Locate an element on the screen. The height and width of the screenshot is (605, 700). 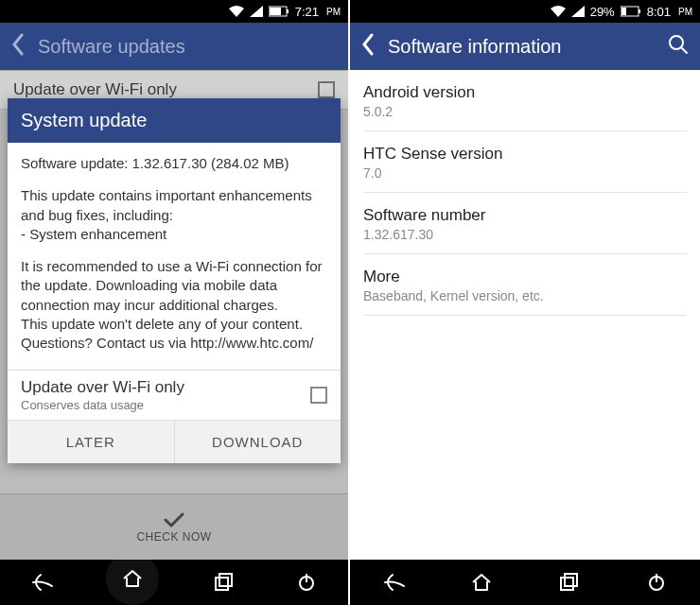
info-value: 7.0 is located at coordinates (525, 173).